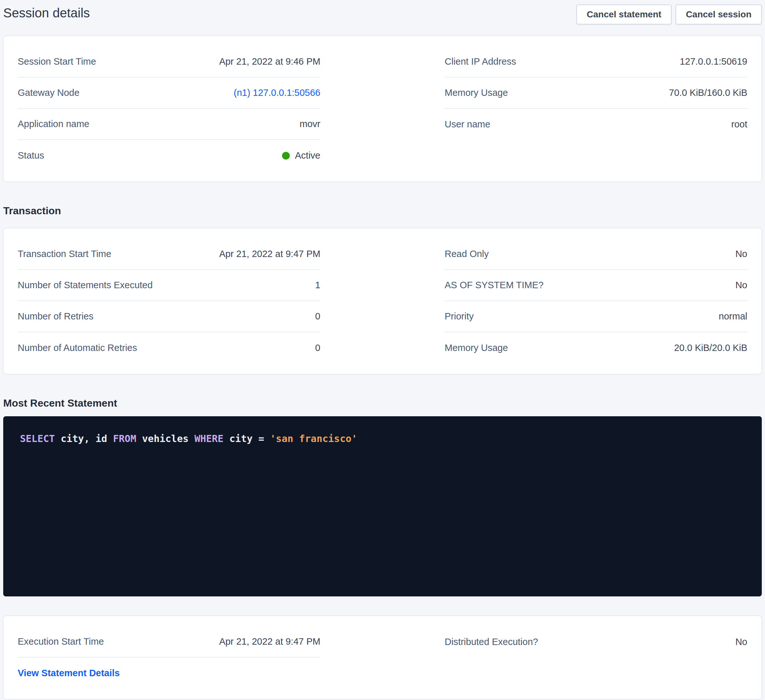 The width and height of the screenshot is (765, 700). I want to click on detail-row: Transaction Start TimeApr 21, 2022 at 9:…, so click(169, 254).